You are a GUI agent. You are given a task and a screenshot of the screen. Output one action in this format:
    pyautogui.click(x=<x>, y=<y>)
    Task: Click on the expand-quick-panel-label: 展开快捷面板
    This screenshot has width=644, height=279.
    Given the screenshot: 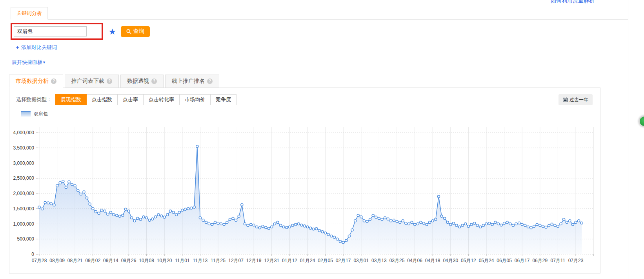 What is the action you would take?
    pyautogui.click(x=27, y=62)
    